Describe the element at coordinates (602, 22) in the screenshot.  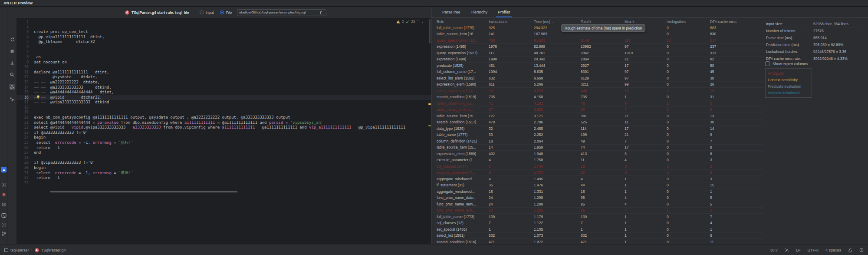
I see `column-header: Total k` at that location.